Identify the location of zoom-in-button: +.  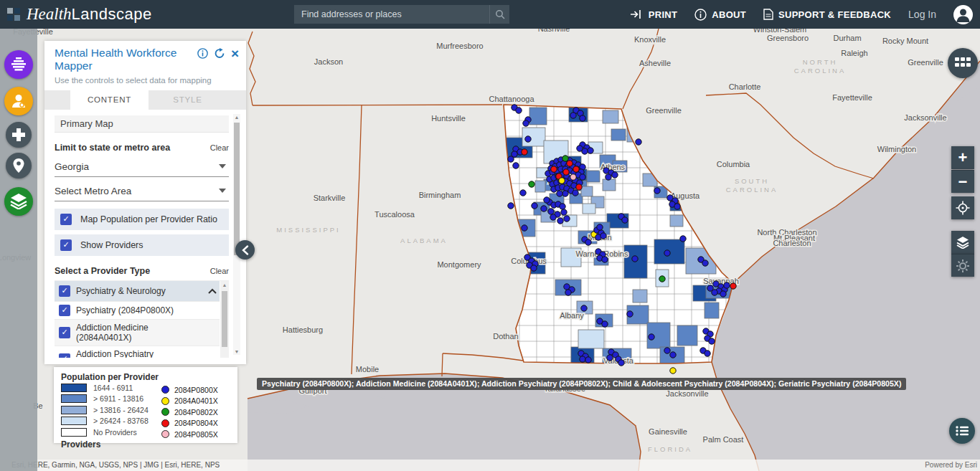
(963, 158).